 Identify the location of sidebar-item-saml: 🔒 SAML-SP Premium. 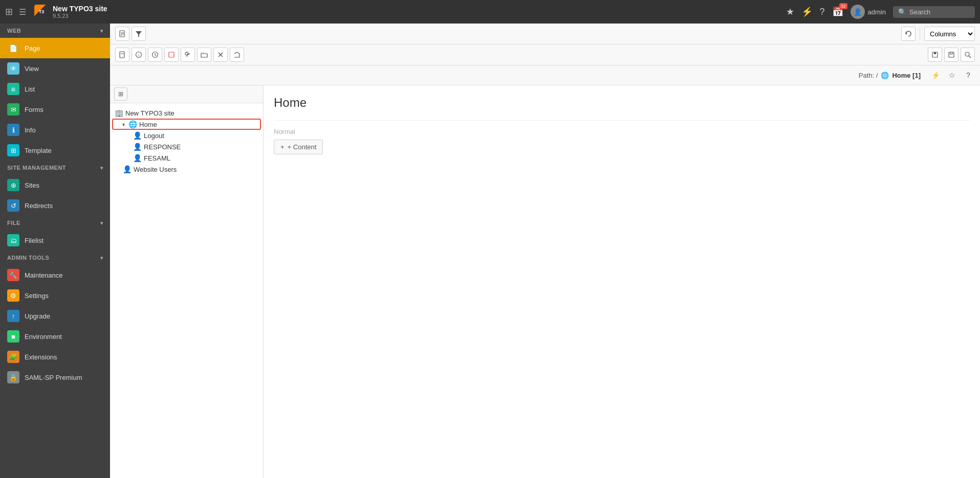
(55, 377).